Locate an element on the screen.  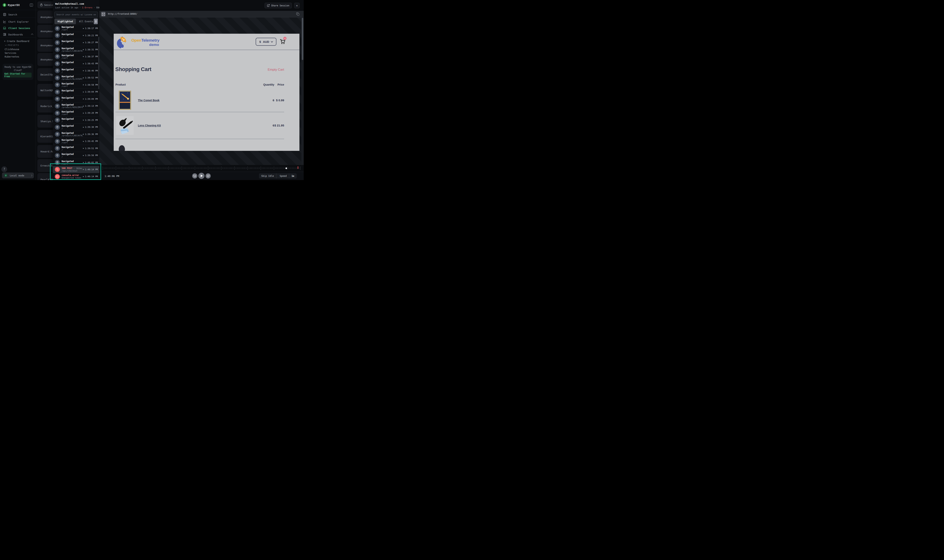
event-timestamp: ▶1:39:56 PM is located at coordinates (91, 155).